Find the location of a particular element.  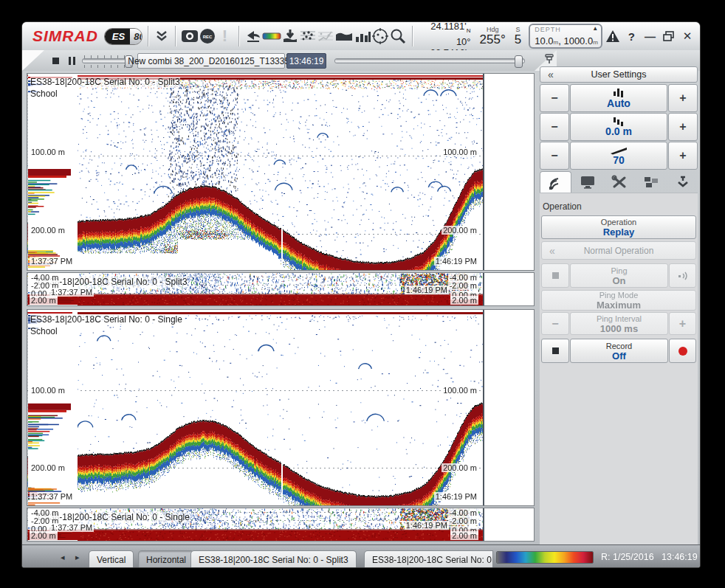

range-value: Auto is located at coordinates (619, 103).